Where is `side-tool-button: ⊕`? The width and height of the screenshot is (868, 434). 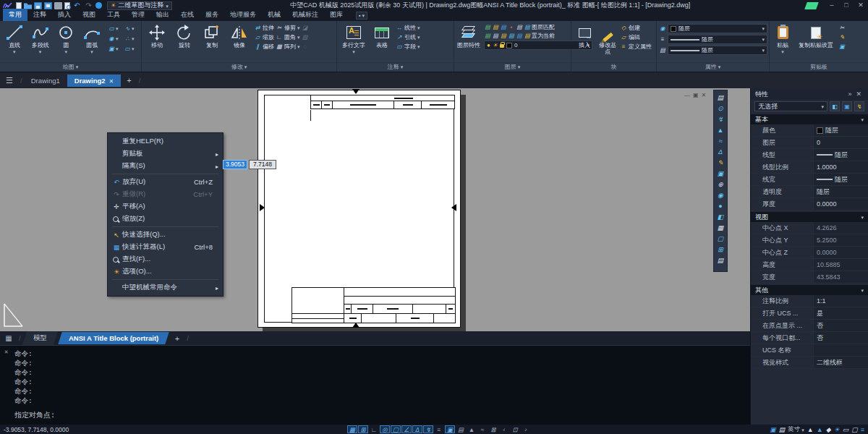 side-tool-button: ⊕ is located at coordinates (720, 184).